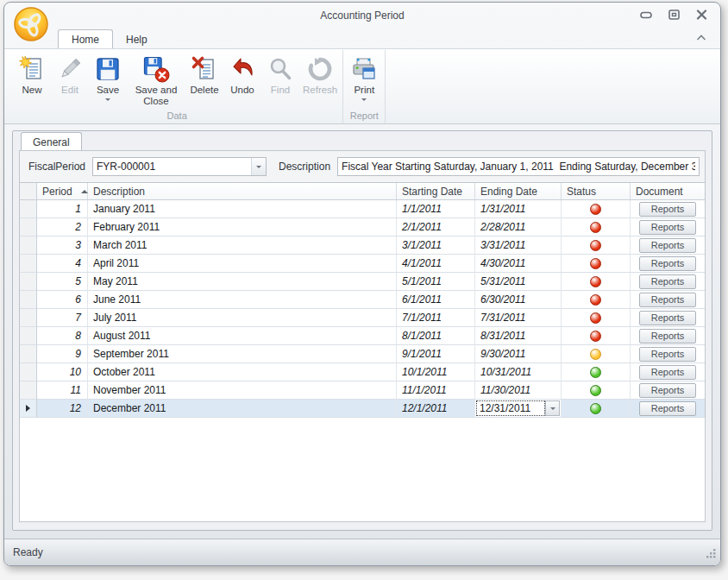  I want to click on column-header-period: Period, so click(62, 192).